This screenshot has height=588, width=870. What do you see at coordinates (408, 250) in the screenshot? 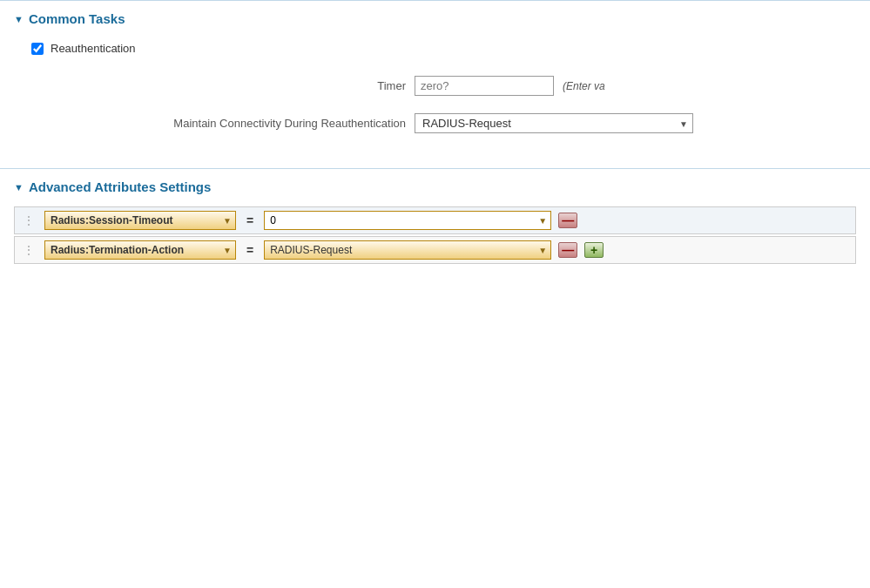
I see `attr-value-wrapper-1: RADIUS-Request Default None ▼` at bounding box center [408, 250].